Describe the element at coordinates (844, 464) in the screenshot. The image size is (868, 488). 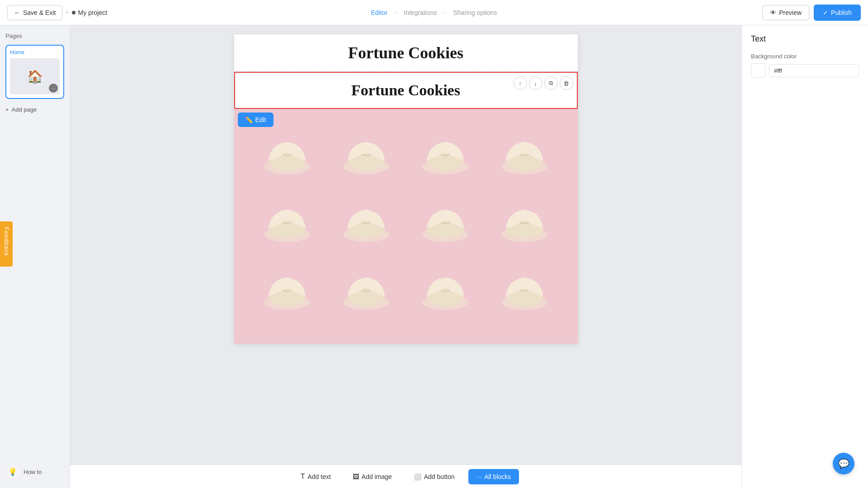
I see `chat-icon: 💬` at that location.